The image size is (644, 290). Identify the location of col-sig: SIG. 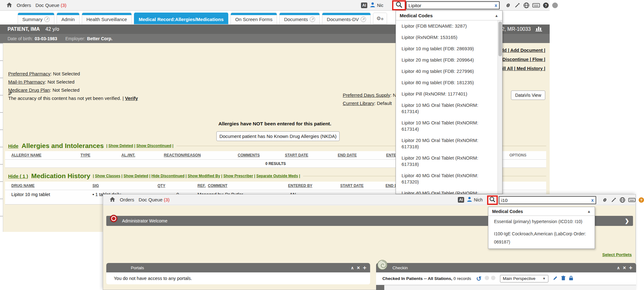
(96, 186).